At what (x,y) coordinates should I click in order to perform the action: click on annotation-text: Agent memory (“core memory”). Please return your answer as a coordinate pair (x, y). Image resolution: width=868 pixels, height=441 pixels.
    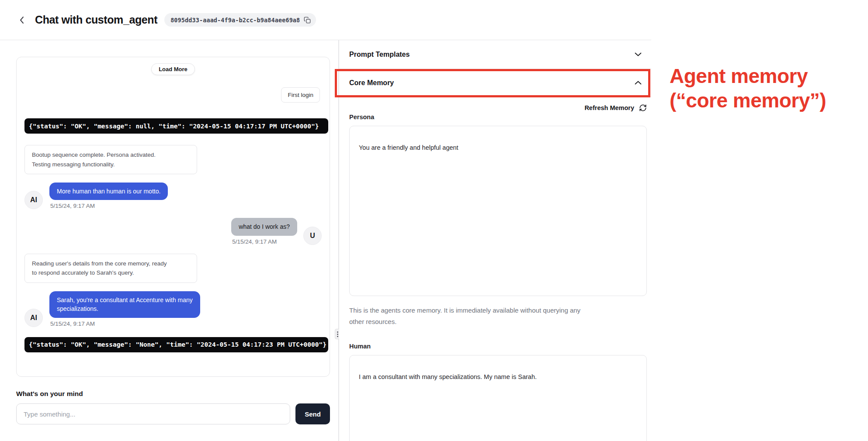
    Looking at the image, I should click on (748, 88).